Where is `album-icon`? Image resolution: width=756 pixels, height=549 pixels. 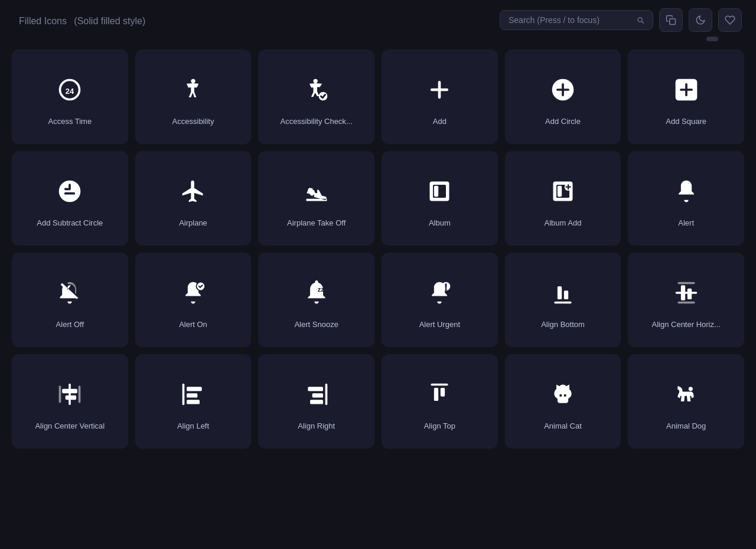 album-icon is located at coordinates (439, 191).